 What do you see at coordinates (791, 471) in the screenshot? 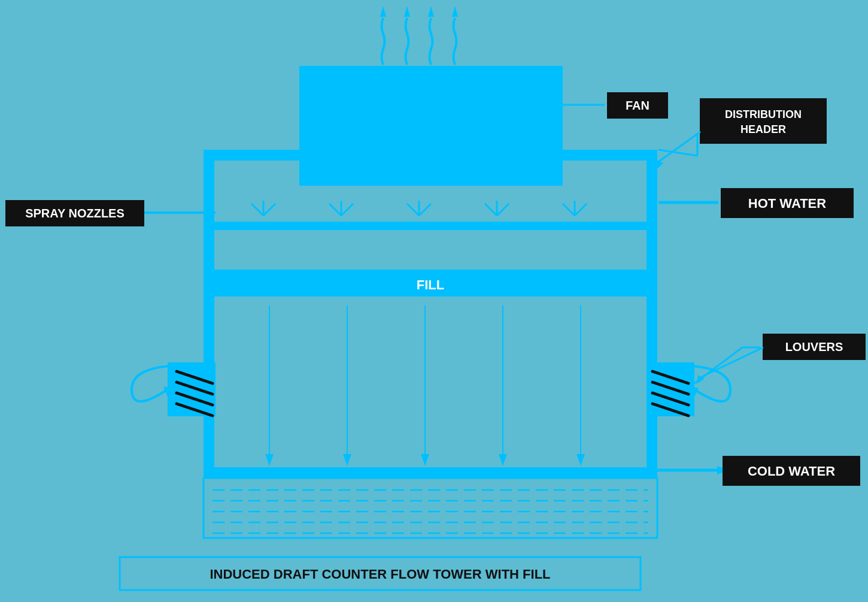
I see `cold-water-label: COLD WATER` at bounding box center [791, 471].